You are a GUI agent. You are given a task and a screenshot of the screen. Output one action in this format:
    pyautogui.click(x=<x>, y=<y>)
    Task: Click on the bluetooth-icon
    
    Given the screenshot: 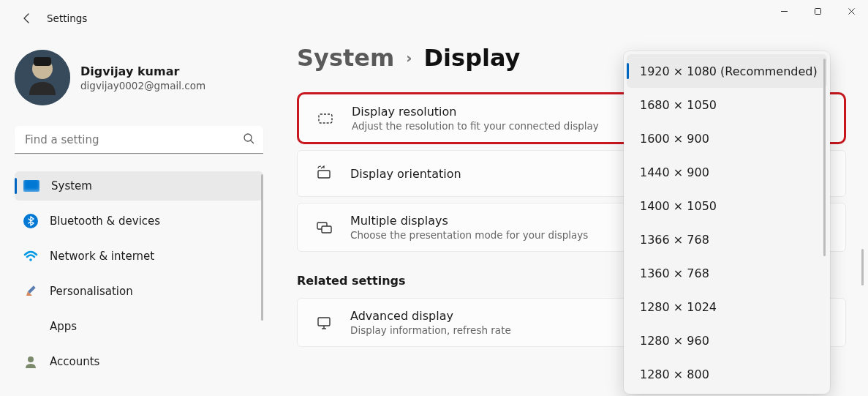 What is the action you would take?
    pyautogui.click(x=31, y=221)
    